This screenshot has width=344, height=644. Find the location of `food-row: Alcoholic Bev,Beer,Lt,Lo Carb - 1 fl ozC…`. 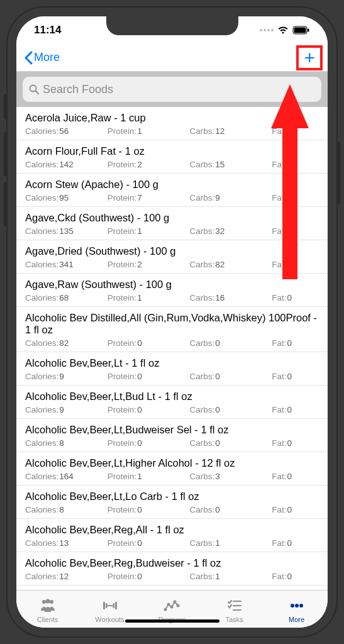

food-row: Alcoholic Bev,Beer,Lt,Lo Carb - 1 fl ozC… is located at coordinates (172, 502).